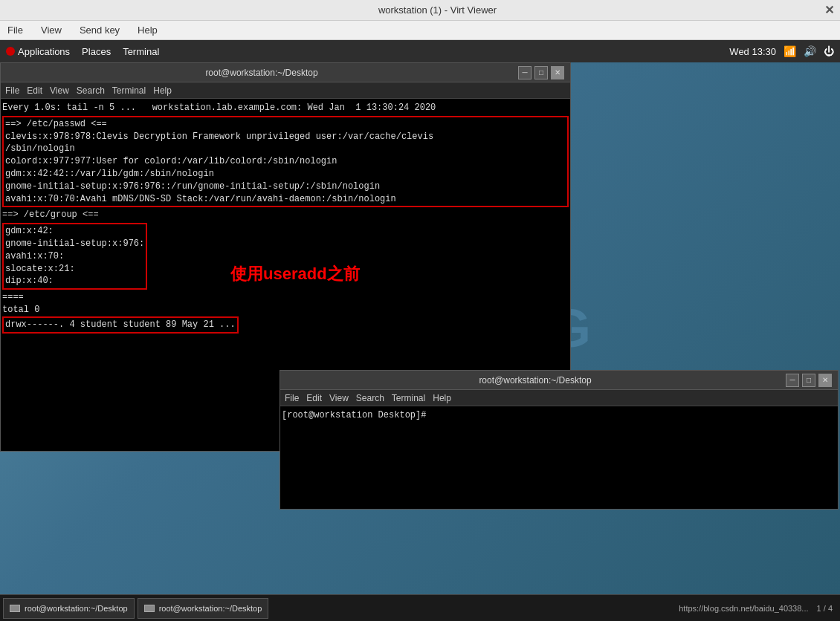 The image size is (840, 621). What do you see at coordinates (15, 30) in the screenshot?
I see `menu-file: File` at bounding box center [15, 30].